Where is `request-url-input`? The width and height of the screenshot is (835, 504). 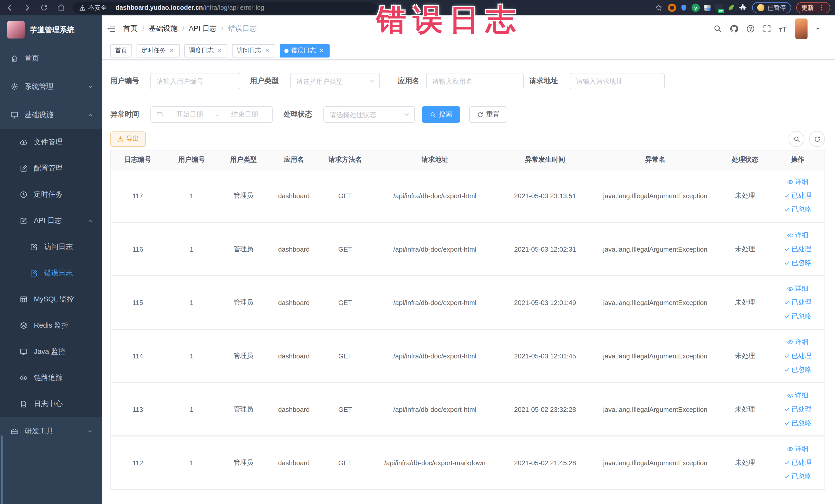 request-url-input is located at coordinates (617, 81).